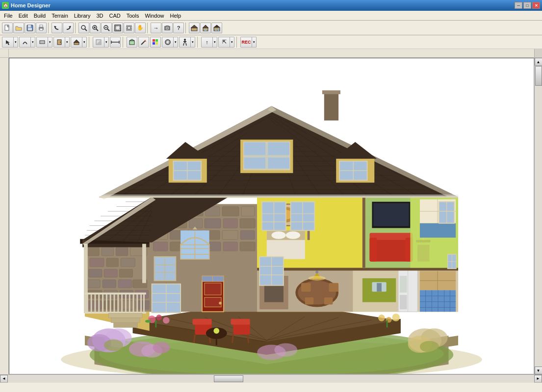  I want to click on minimize-button: ─, so click(518, 5).